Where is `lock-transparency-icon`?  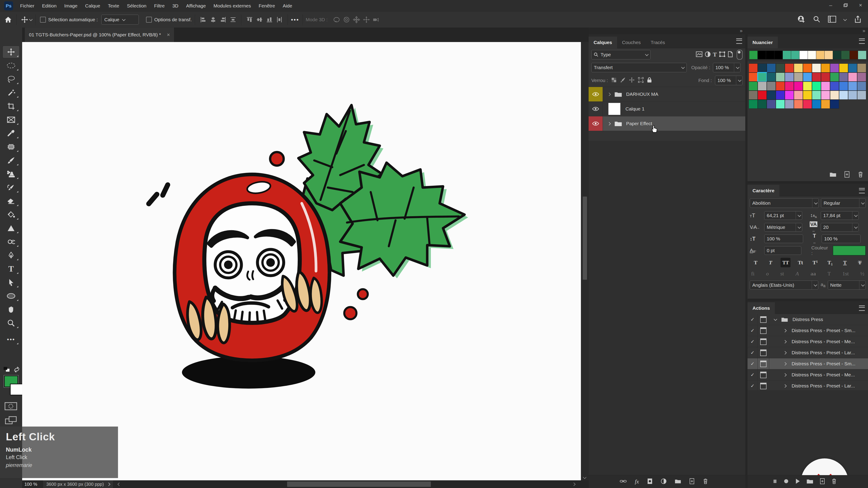 lock-transparency-icon is located at coordinates (614, 80).